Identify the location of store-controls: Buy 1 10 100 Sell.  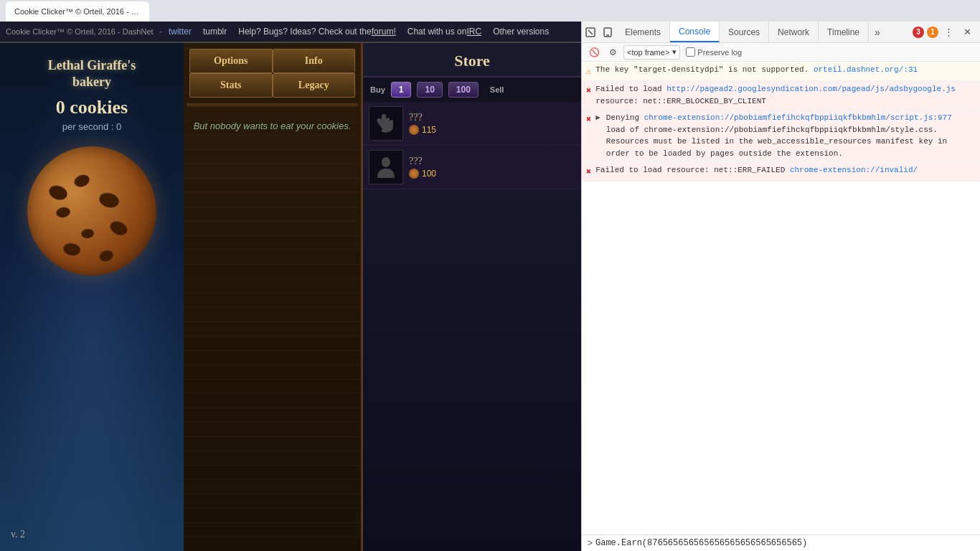
(472, 90).